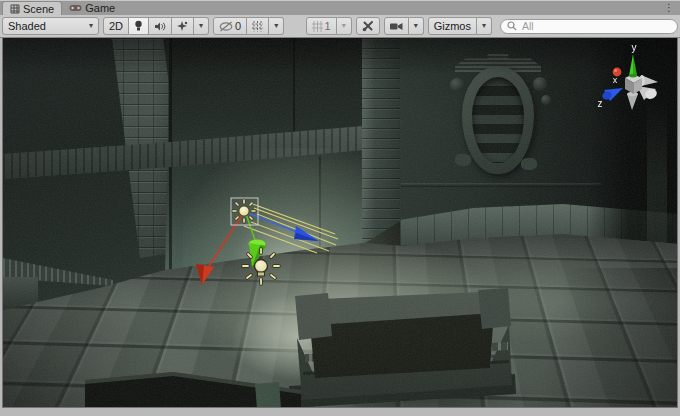  What do you see at coordinates (32, 8) in the screenshot?
I see `tab-scene: Scene` at bounding box center [32, 8].